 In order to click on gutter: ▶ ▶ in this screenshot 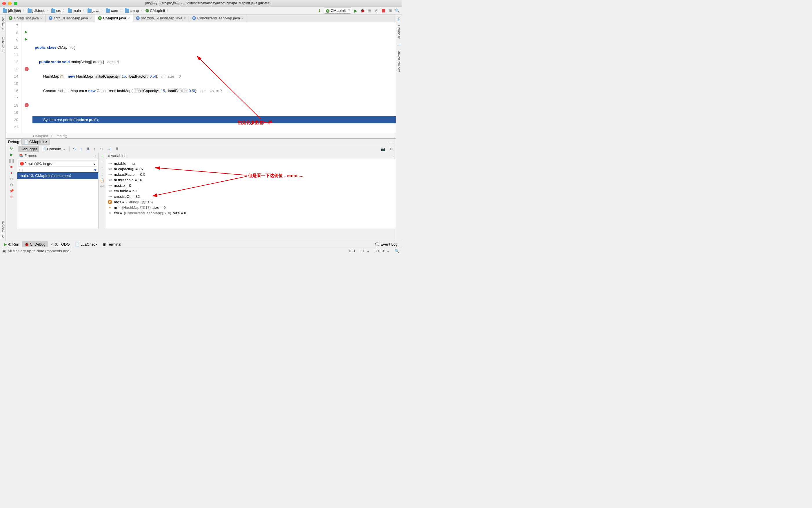, I will do `click(27, 77)`.